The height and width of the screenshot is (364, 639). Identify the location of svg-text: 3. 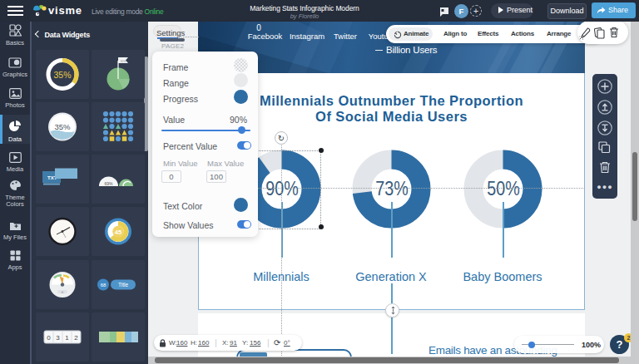
(58, 337).